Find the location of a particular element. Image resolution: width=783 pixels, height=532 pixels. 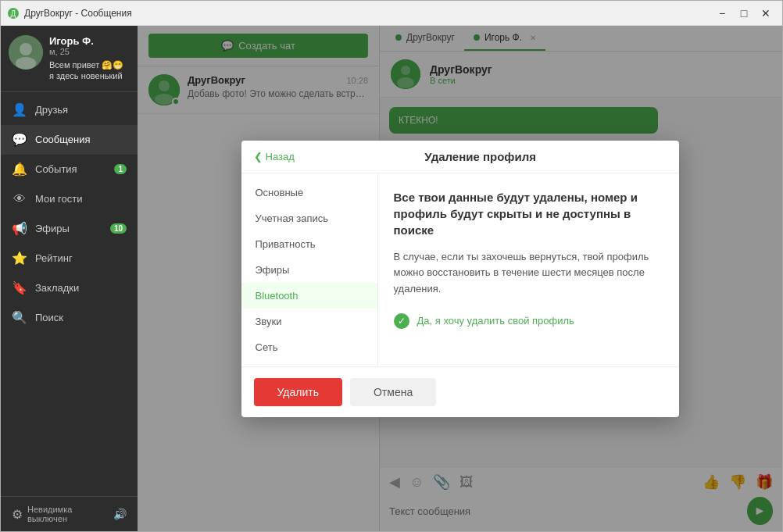

sound-icon: 🔊 is located at coordinates (120, 514).